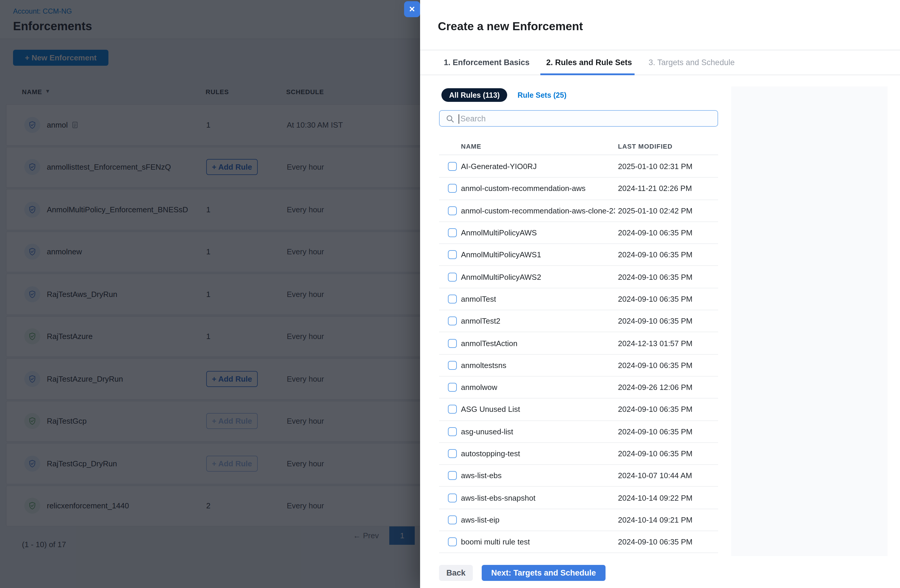 This screenshot has width=900, height=588. What do you see at coordinates (484, 365) in the screenshot?
I see `rule-name: anmoltestsns` at bounding box center [484, 365].